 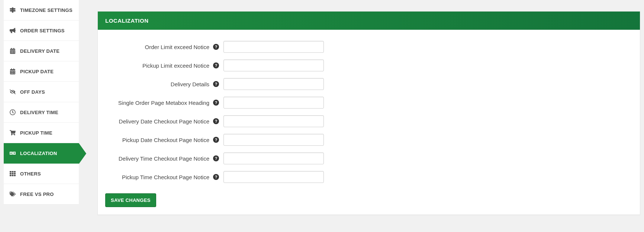 What do you see at coordinates (41, 133) in the screenshot?
I see `sidebar-item-pickup-time: PICKUP TIME` at bounding box center [41, 133].